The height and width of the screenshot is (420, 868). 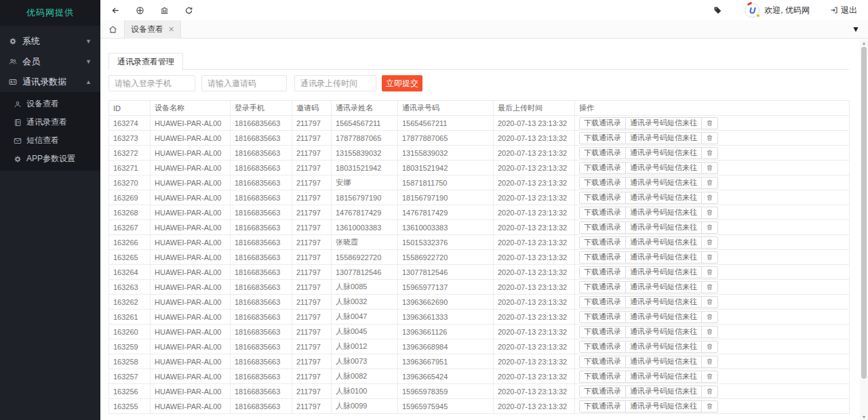 I want to click on scrollbar-thumb, so click(x=864, y=213).